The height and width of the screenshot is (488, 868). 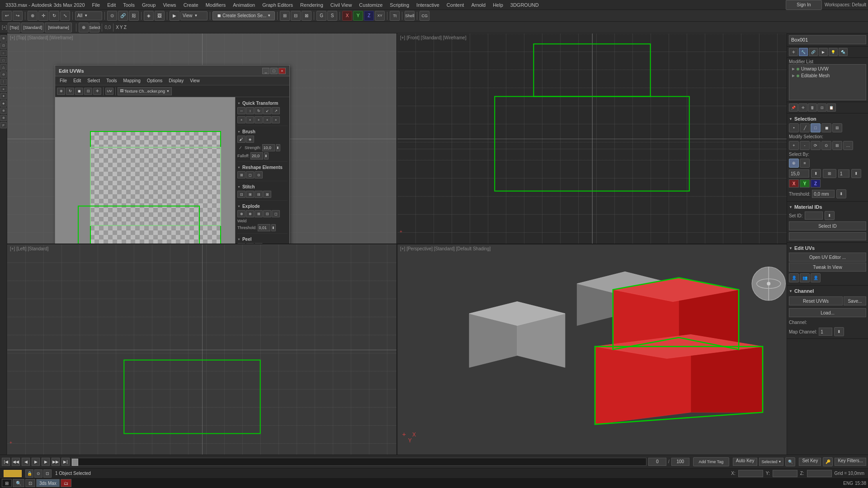 I want to click on falloff-input, so click(x=257, y=156).